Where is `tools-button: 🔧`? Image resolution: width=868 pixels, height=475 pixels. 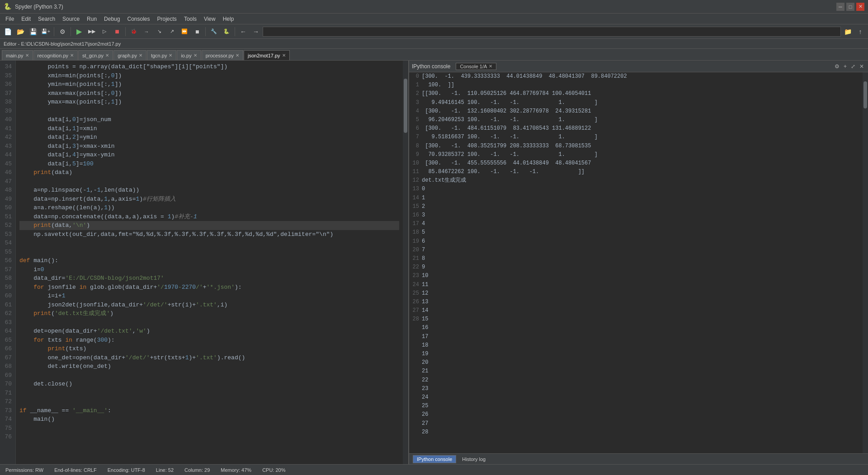 tools-button: 🔧 is located at coordinates (214, 32).